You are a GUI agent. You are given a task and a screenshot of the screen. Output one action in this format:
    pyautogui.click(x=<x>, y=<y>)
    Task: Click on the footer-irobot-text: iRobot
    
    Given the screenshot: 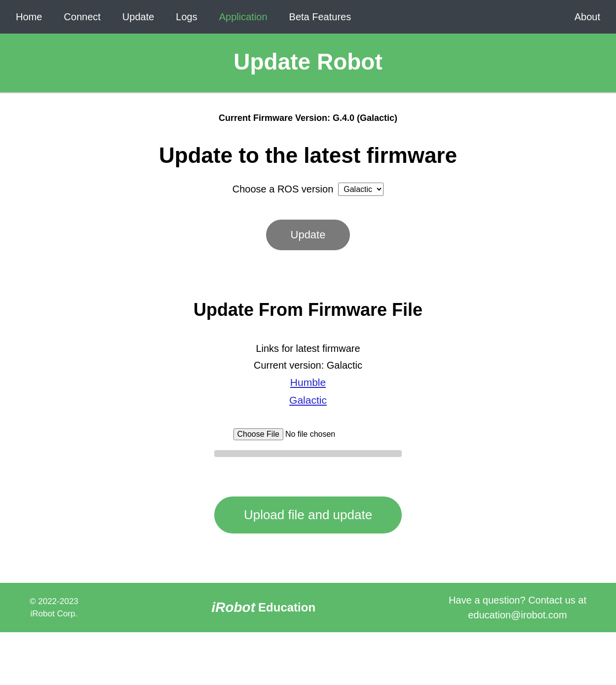 What is the action you would take?
    pyautogui.click(x=233, y=608)
    